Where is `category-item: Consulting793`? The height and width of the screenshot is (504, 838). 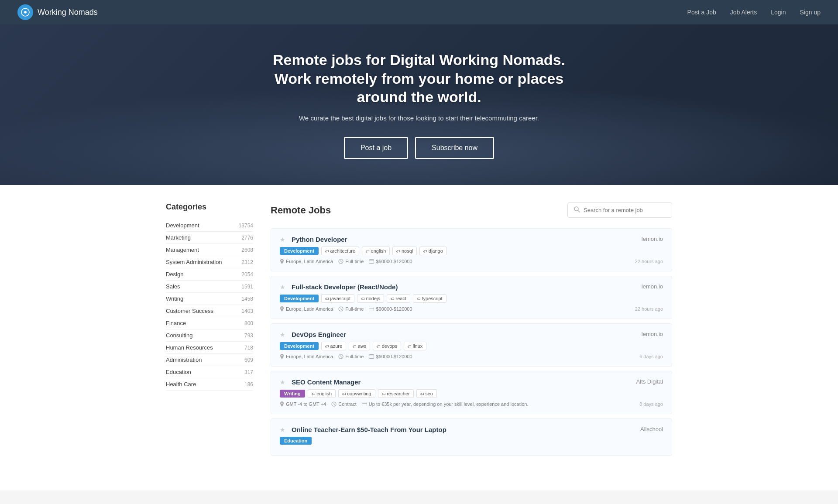
category-item: Consulting793 is located at coordinates (210, 336).